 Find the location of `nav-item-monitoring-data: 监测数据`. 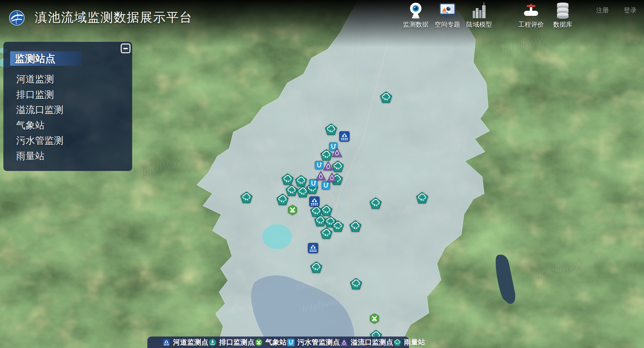

nav-item-monitoring-data: 监测数据 is located at coordinates (416, 15).